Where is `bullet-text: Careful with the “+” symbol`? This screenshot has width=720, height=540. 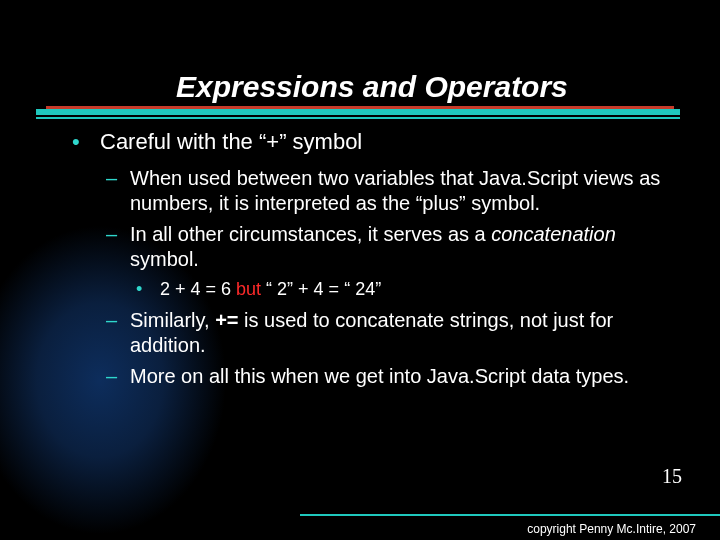 bullet-text: Careful with the “+” symbol is located at coordinates (231, 142).